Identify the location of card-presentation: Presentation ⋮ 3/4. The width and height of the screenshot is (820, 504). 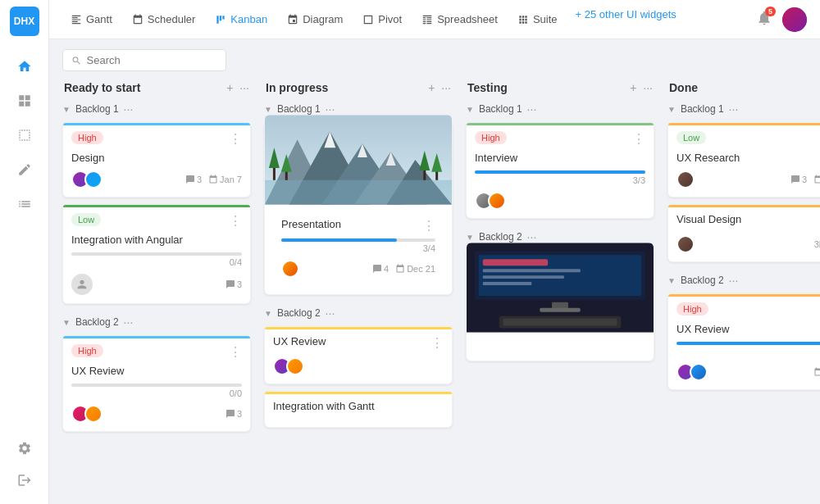
(358, 208).